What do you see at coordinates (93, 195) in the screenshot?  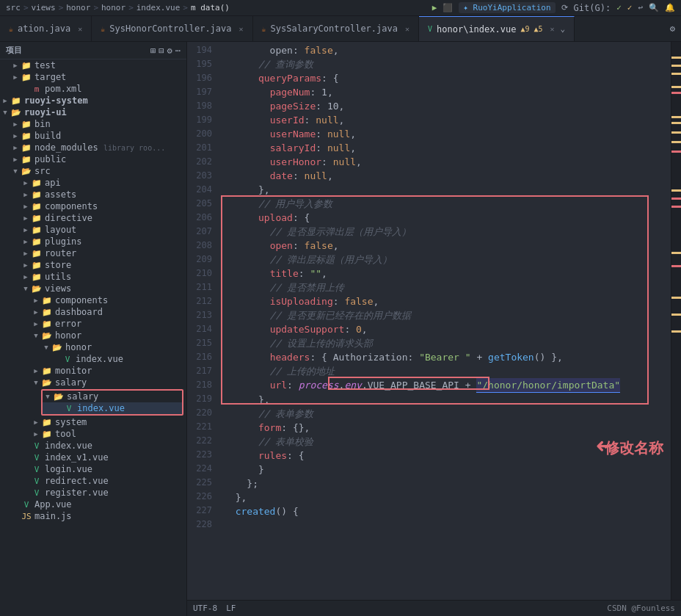 I see `tree-item-assets: ▶ 📁 assets` at bounding box center [93, 195].